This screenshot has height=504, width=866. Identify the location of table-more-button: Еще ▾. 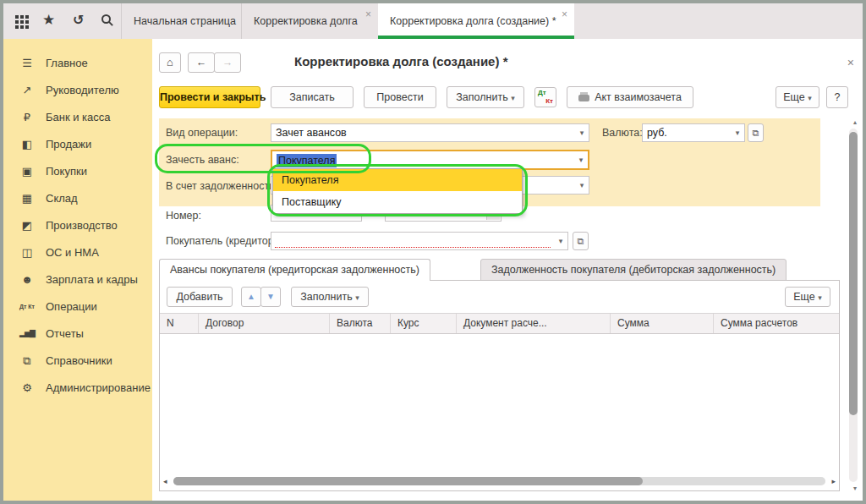
(808, 297).